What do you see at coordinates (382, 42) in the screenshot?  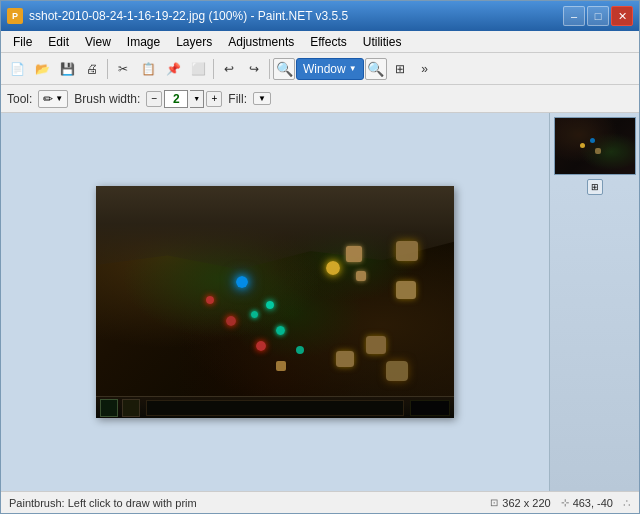 I see `menu-utilities: Utilities` at bounding box center [382, 42].